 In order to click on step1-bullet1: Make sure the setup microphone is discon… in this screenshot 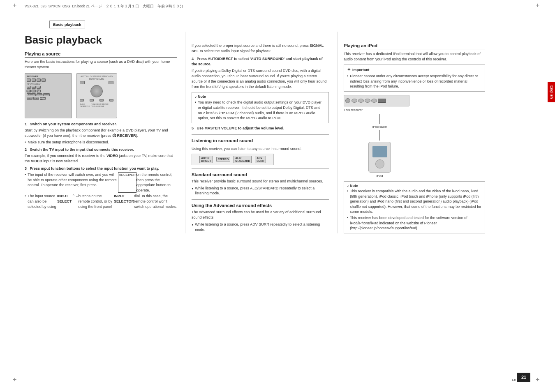, I will do `click(101, 142)`.